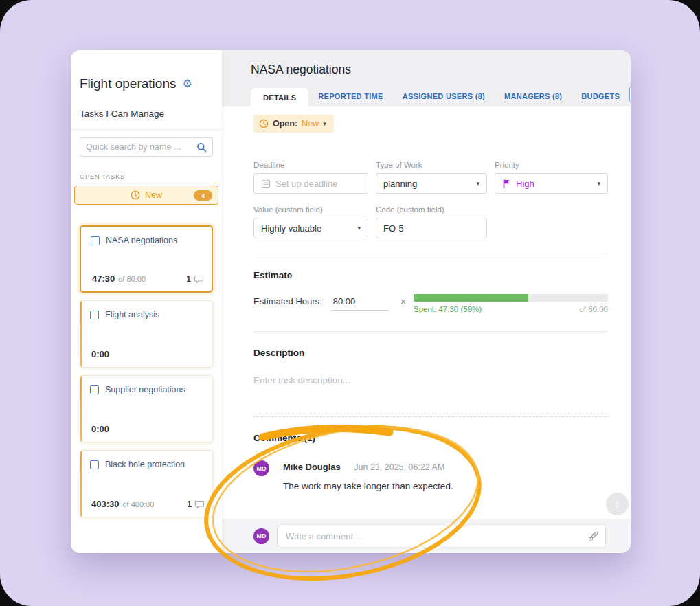 The height and width of the screenshot is (606, 700). What do you see at coordinates (431, 210) in the screenshot?
I see `code-custom-label: Code (custom field)` at bounding box center [431, 210].